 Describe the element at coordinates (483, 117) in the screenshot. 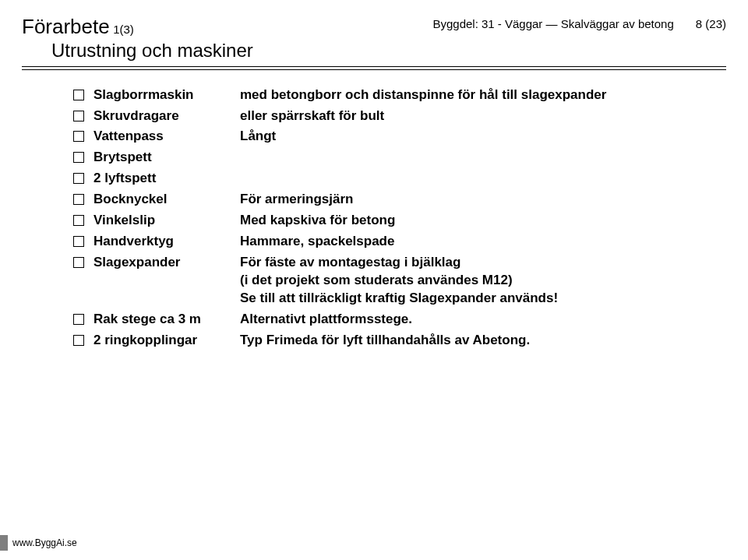

I see `item-desc: eller spärrskaft för bult` at that location.